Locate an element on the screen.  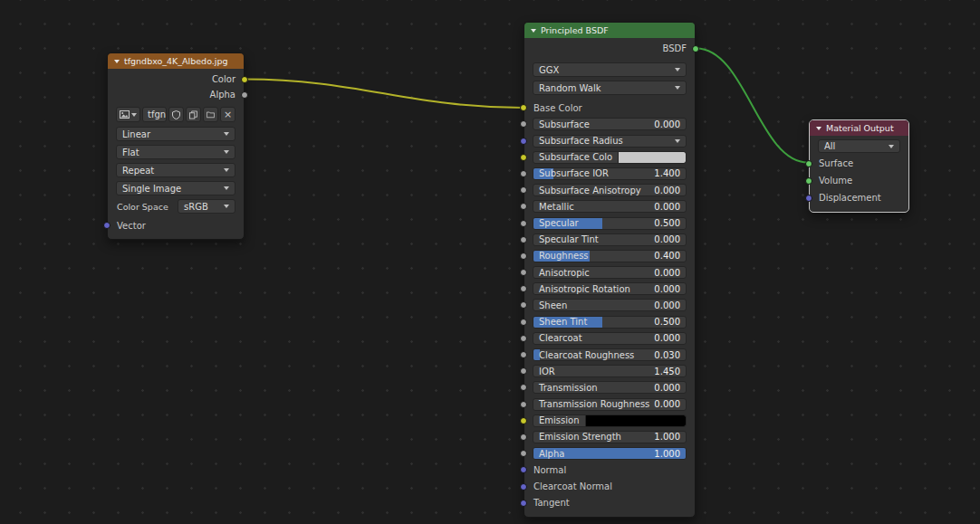
bsdf-to-surface-wire is located at coordinates (752, 106).